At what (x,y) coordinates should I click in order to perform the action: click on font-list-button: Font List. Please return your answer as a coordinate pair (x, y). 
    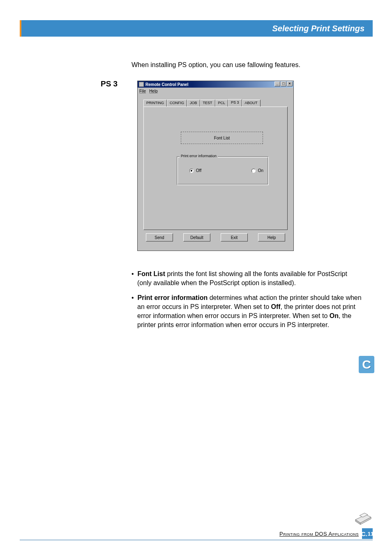
    Looking at the image, I should click on (222, 138).